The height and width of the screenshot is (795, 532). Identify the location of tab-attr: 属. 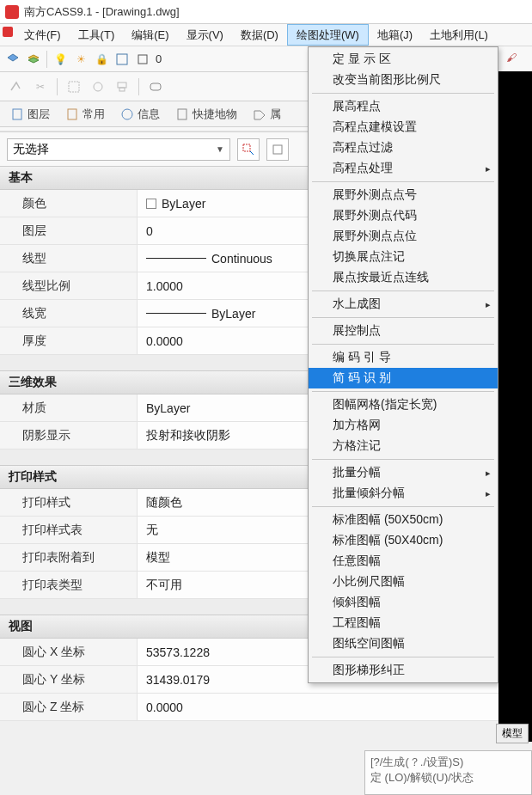
(266, 114).